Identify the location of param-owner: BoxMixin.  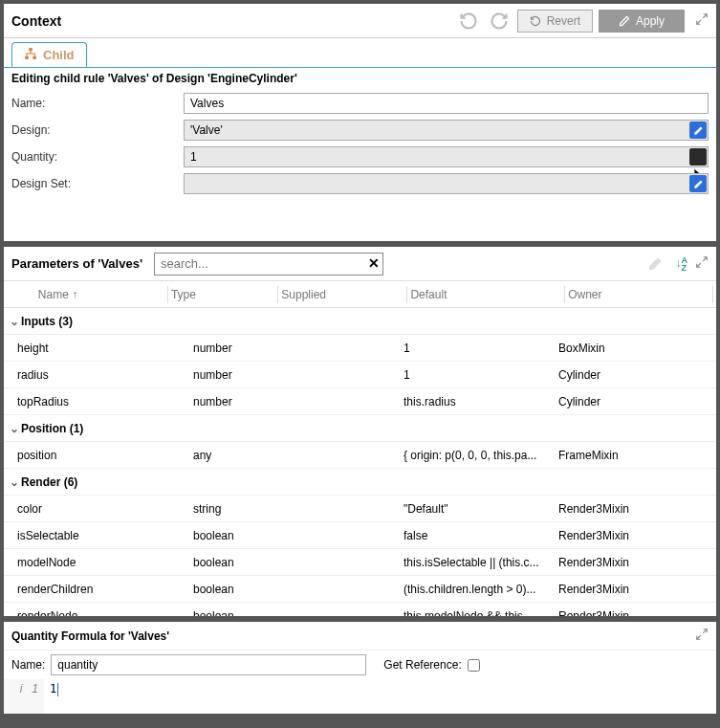
(625, 348).